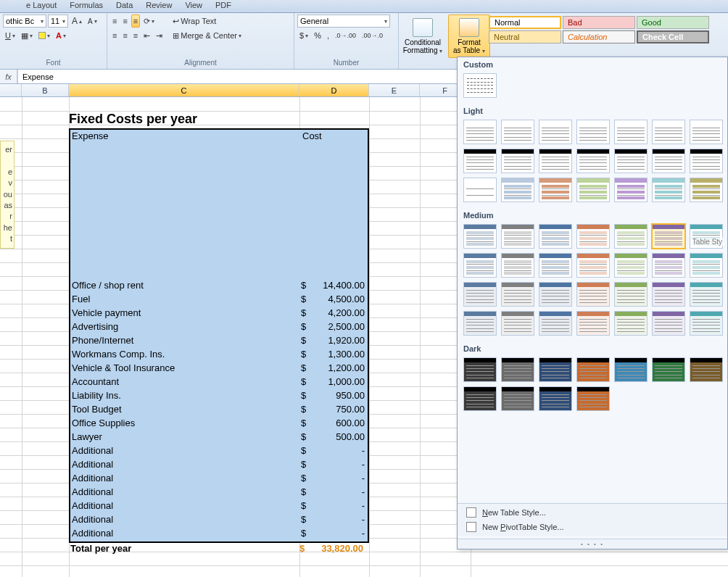  Describe the element at coordinates (334, 90) in the screenshot. I see `col-header-d: D` at that location.